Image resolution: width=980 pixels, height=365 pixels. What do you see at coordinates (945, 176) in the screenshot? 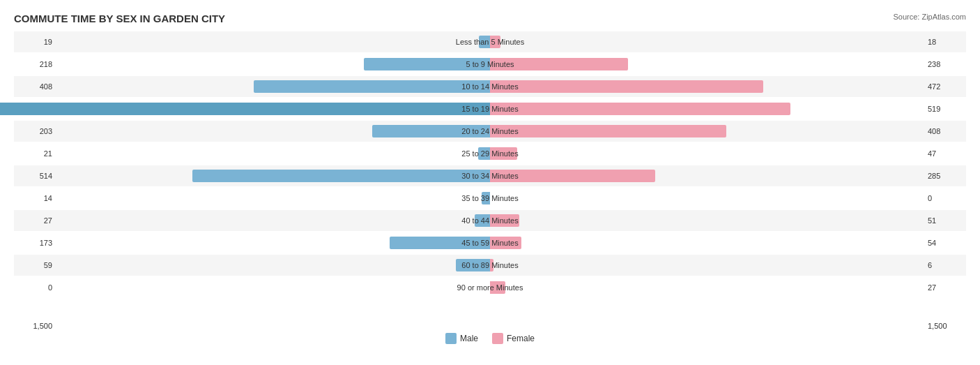
I see `value-female: 285` at bounding box center [945, 176].